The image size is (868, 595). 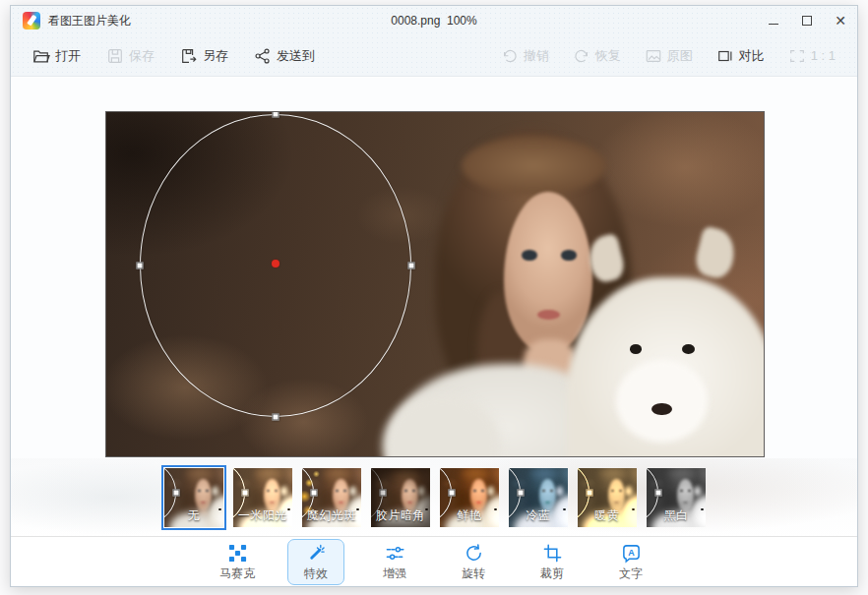 I want to click on original-image-button: 原图, so click(x=669, y=56).